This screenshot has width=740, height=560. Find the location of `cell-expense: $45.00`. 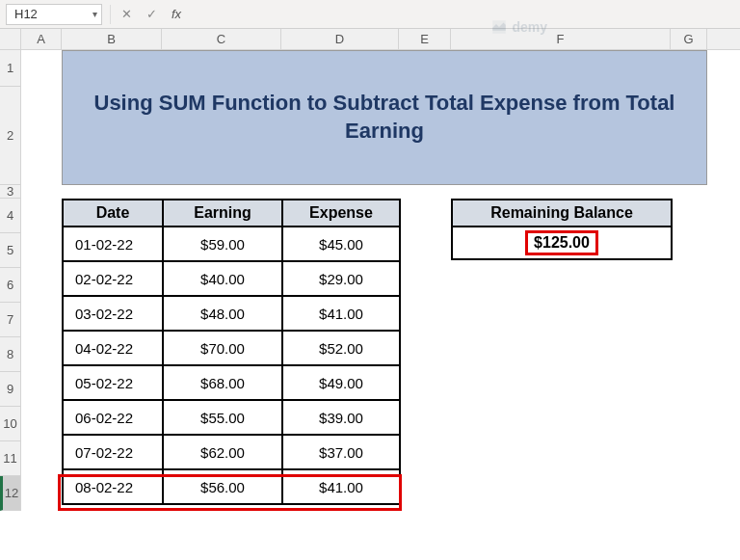

cell-expense: $45.00 is located at coordinates (341, 244).